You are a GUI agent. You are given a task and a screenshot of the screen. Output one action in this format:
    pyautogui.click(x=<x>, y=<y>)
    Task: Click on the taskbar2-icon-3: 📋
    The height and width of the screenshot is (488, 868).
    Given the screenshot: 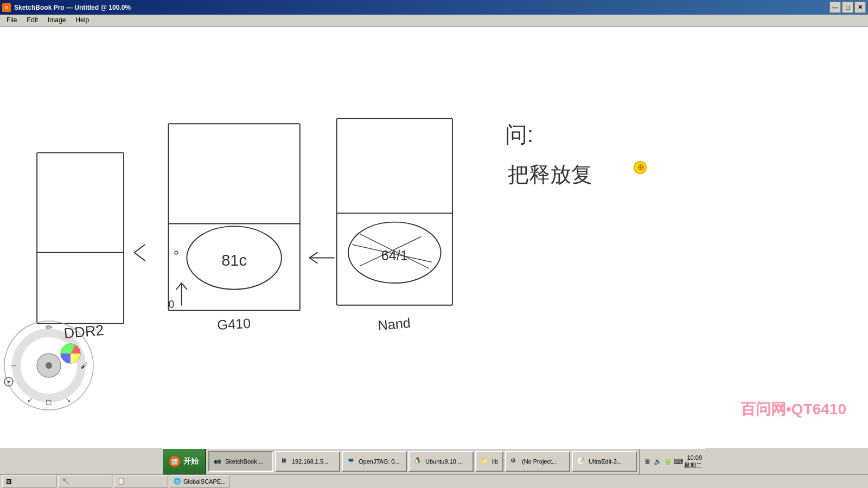 What is the action you would take?
    pyautogui.click(x=122, y=481)
    